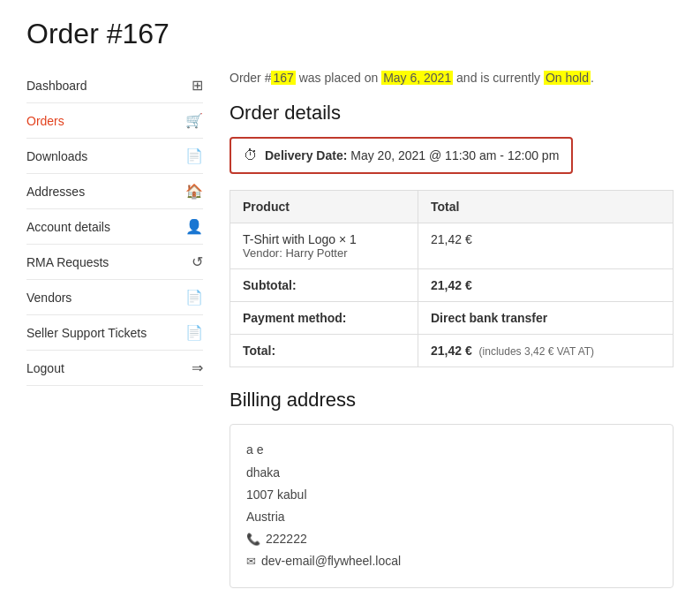  I want to click on product-total: 21,42 €, so click(546, 246).